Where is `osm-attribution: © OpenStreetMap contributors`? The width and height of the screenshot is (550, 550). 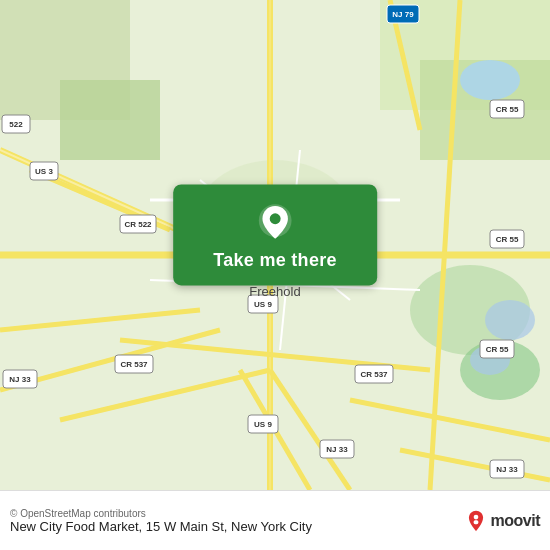 osm-attribution: © OpenStreetMap contributors is located at coordinates (161, 514).